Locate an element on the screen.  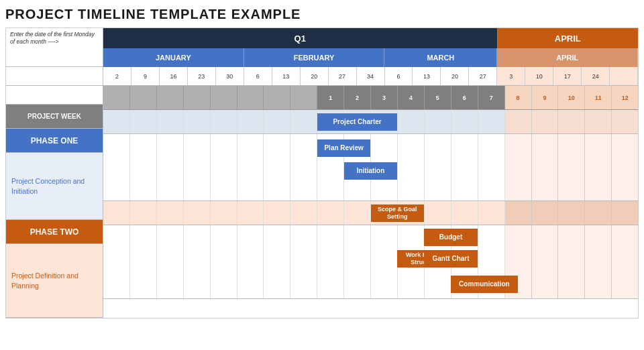
week-num-a17: 17 is located at coordinates (568, 76).